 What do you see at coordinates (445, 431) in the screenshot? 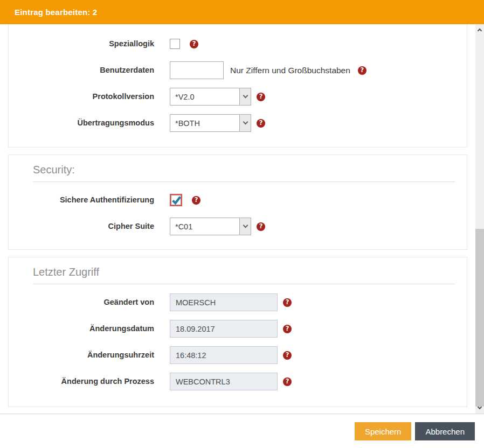
I see `cancel-button: Abbrechen` at bounding box center [445, 431].